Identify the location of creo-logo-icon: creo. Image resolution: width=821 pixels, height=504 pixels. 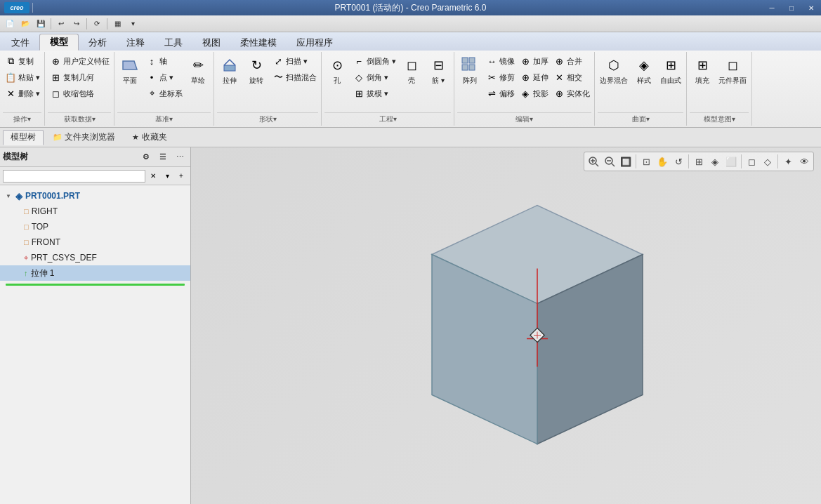
(17, 8).